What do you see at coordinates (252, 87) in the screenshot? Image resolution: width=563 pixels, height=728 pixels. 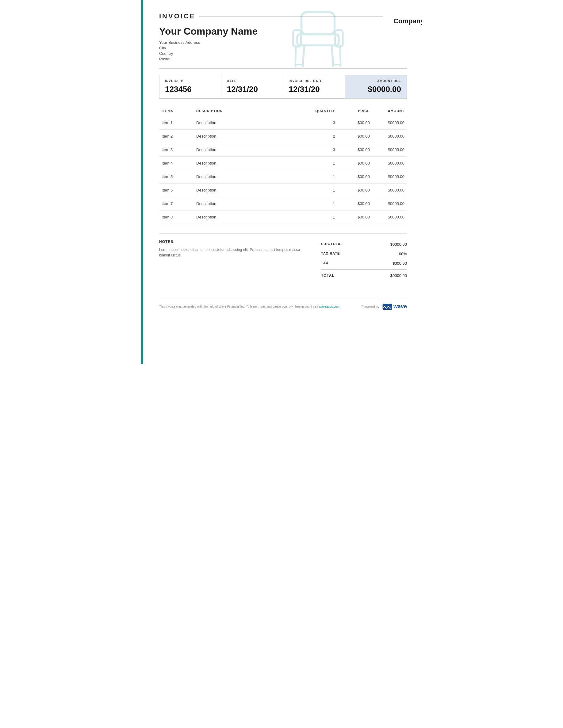 I see `date-cell: DATE 12/31/20` at bounding box center [252, 87].